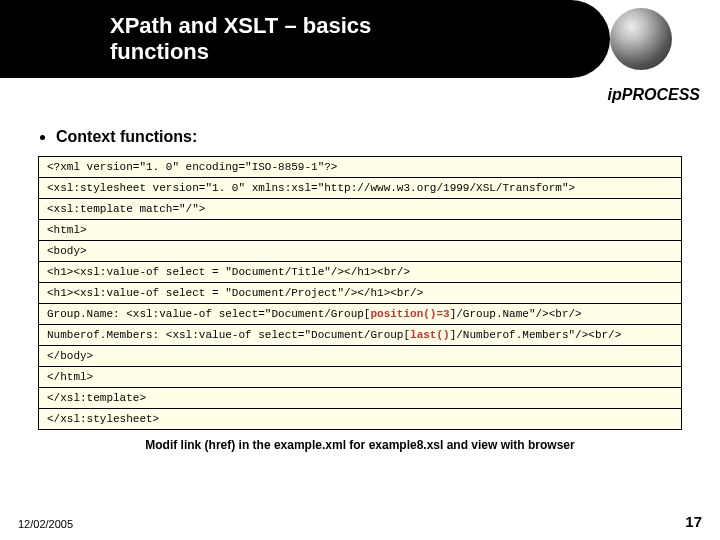  What do you see at coordinates (360, 168) in the screenshot?
I see `code-line: <?xml version="1. 0" encoding="ISO-8859-…` at bounding box center [360, 168].